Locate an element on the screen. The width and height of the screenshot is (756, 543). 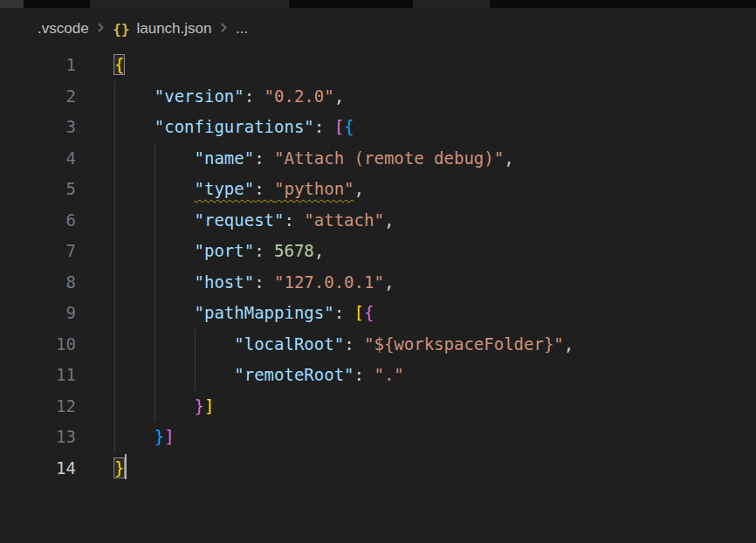
code-line: 10 "localRoot": "${workspaceFolder}", is located at coordinates (378, 345).